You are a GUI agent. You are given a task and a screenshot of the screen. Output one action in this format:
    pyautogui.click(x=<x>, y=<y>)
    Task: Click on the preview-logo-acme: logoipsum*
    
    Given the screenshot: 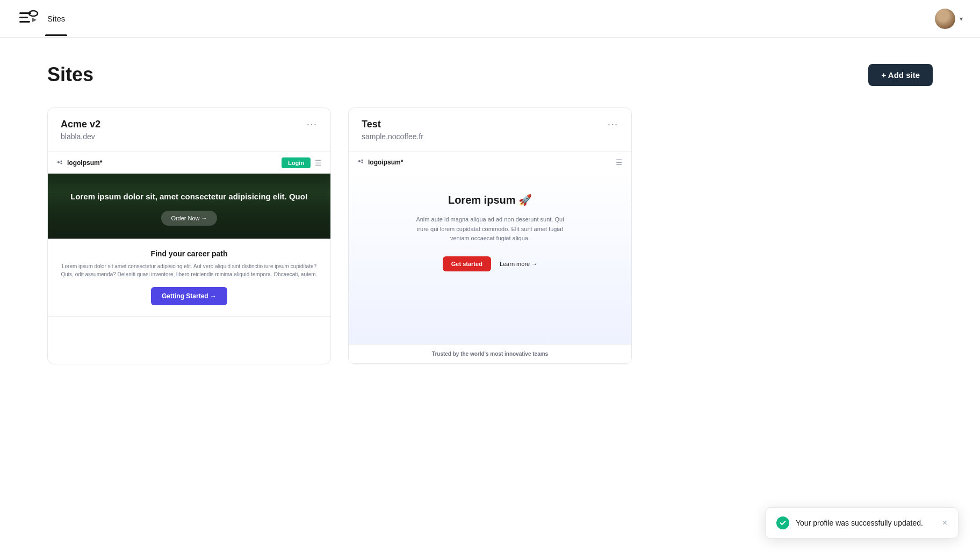 What is the action you would take?
    pyautogui.click(x=80, y=163)
    